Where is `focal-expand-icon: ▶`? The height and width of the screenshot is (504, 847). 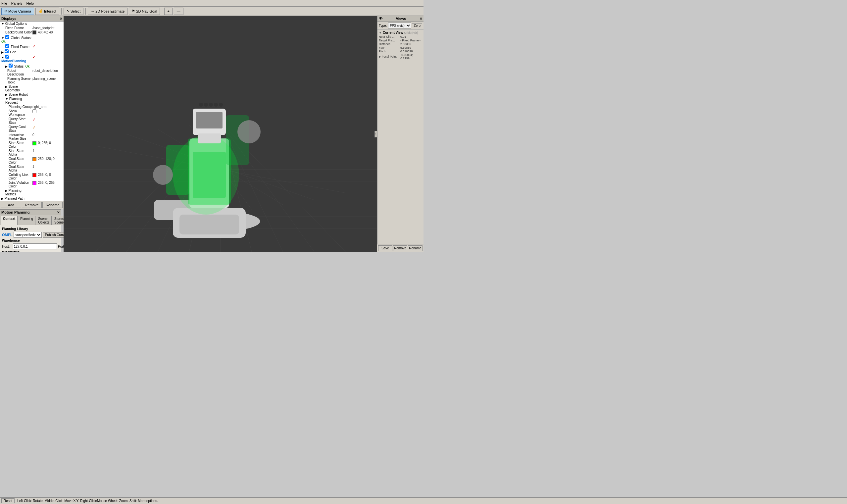 focal-expand-icon: ▶ is located at coordinates (380, 57).